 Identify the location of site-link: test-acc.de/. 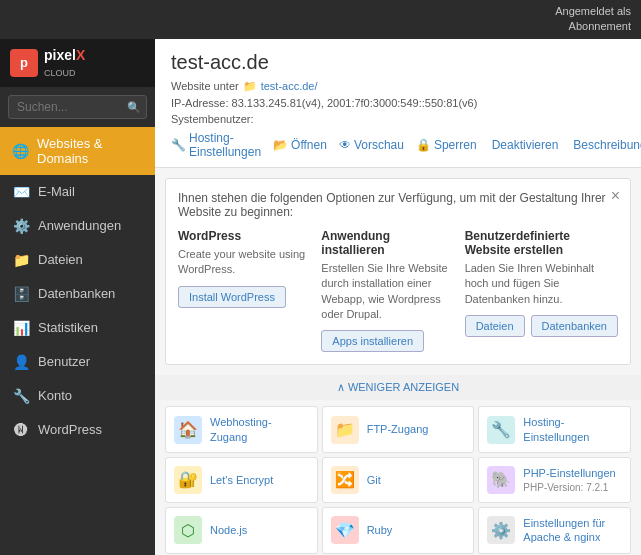
(290, 86).